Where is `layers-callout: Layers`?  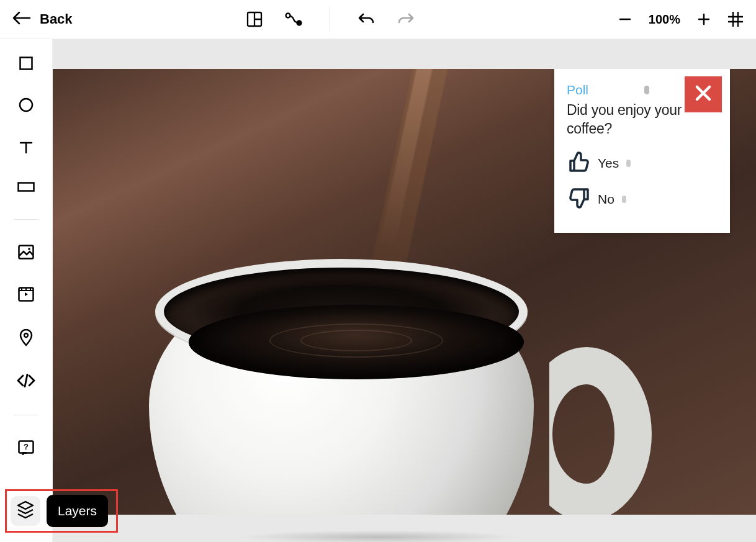
layers-callout: Layers is located at coordinates (61, 511).